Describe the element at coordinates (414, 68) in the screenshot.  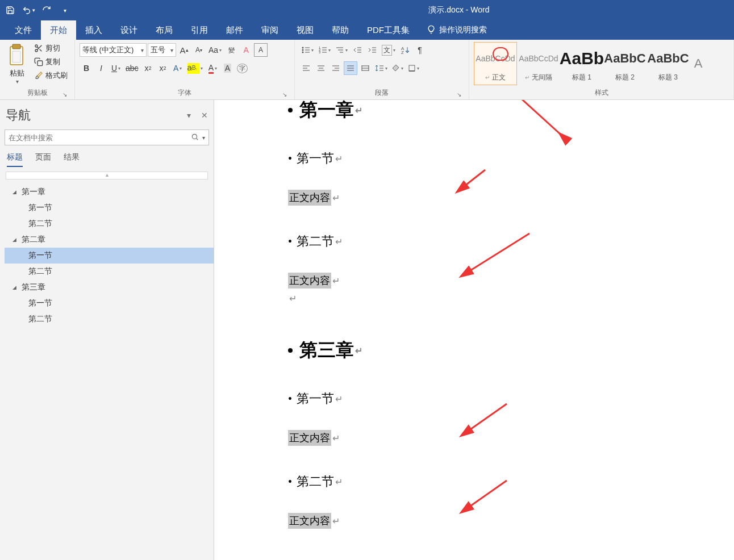
I see `borders-button: ▾` at that location.